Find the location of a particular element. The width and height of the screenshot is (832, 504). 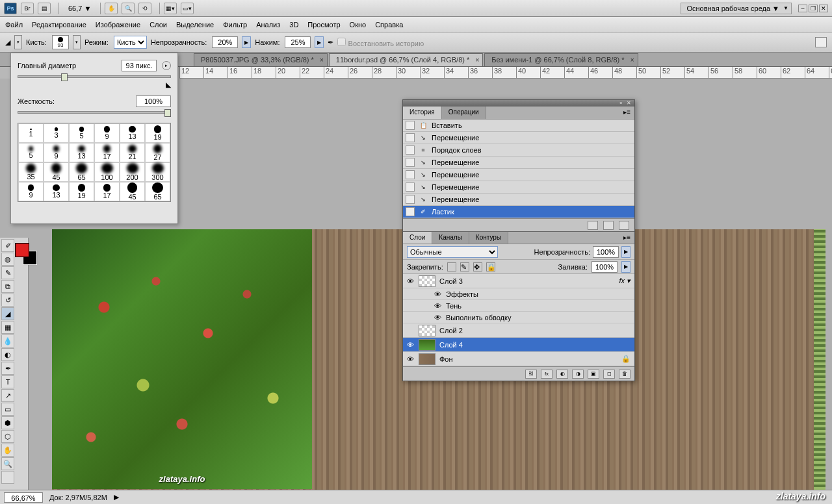

flow-slider-icon: ▶ is located at coordinates (319, 42).